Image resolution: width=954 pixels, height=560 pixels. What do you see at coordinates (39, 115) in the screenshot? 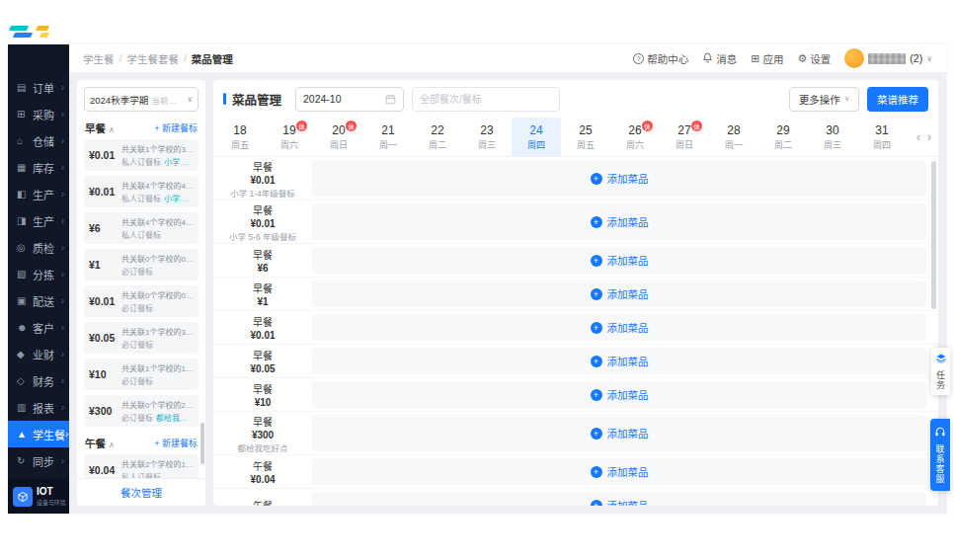
I see `sidebar-item-purchase: ⊞采购›` at bounding box center [39, 115].